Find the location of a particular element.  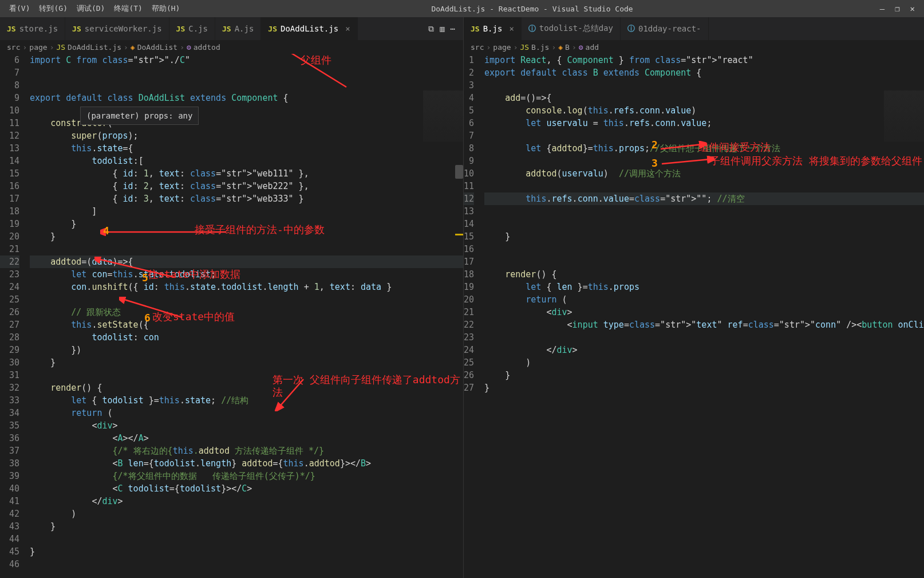

tab-c: JSC.js is located at coordinates (192, 29).